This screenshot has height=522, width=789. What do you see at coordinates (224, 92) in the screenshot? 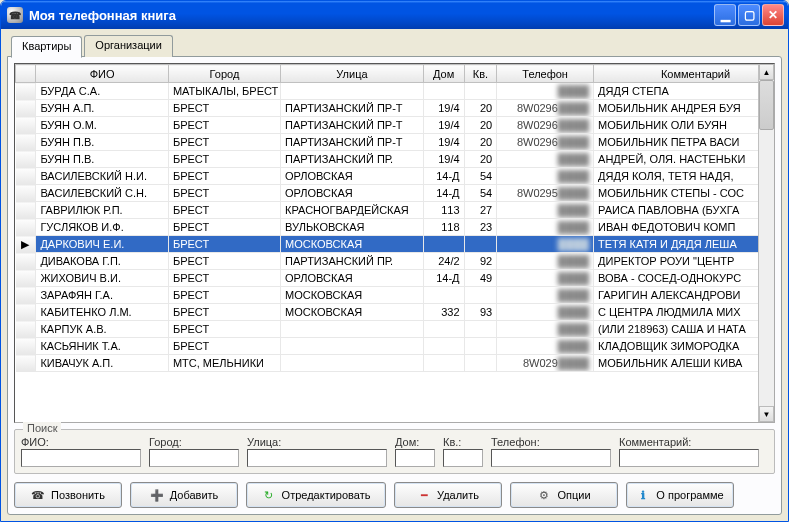
I see `cell-city: МАТЫКАЛЫ, БРЕСТ` at bounding box center [224, 92].